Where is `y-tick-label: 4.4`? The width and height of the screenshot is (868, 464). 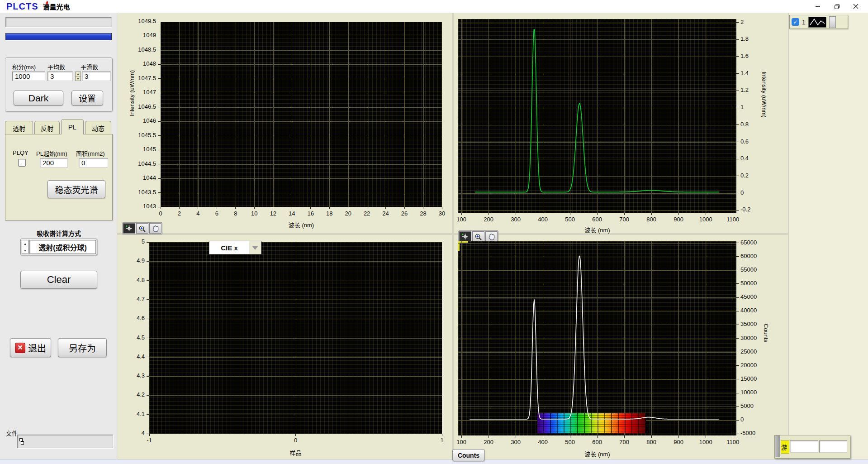
y-tick-label: 4.4 is located at coordinates (130, 357).